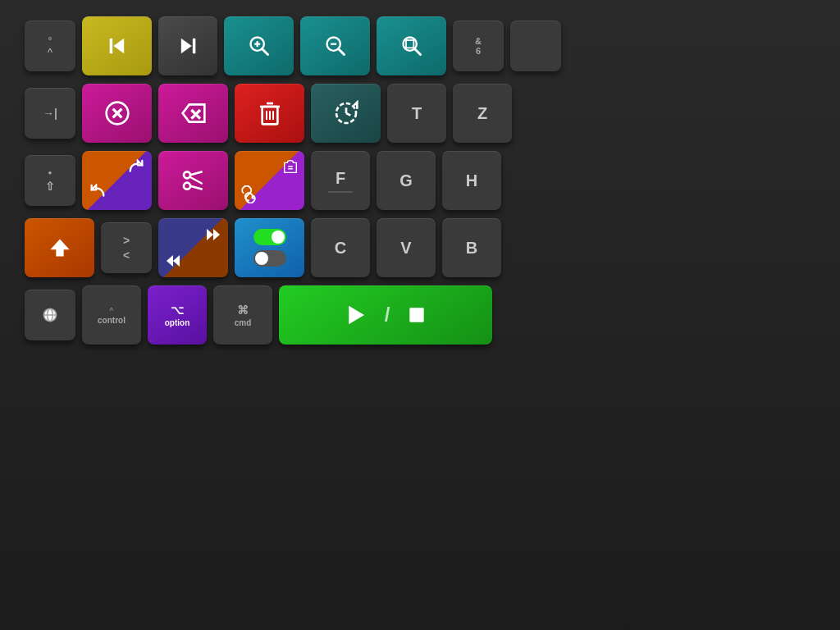  Describe the element at coordinates (50, 186) in the screenshot. I see `up-arrow-icon: ⇧` at that location.